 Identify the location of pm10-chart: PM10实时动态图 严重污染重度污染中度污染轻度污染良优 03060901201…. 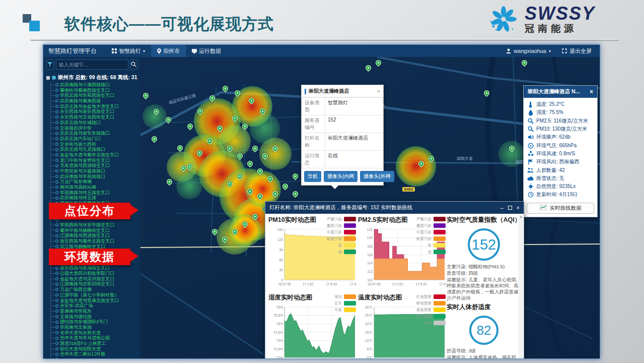
(314, 254).